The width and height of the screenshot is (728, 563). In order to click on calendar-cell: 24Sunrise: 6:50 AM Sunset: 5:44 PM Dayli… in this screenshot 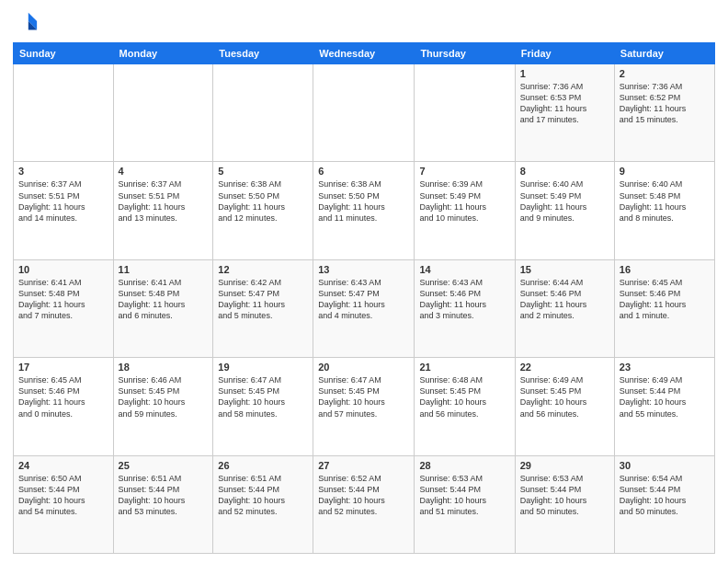, I will do `click(64, 504)`.